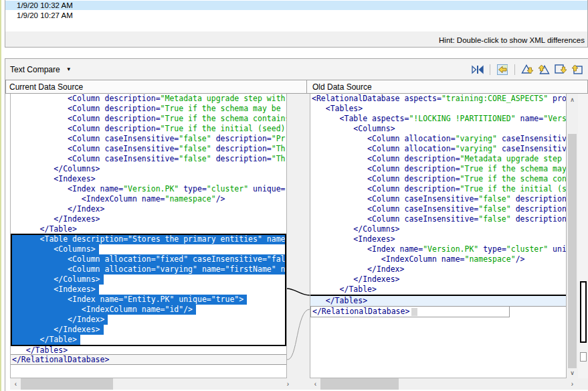 The height and width of the screenshot is (391, 588). I want to click on right-pane-title: Old Data Source, so click(342, 87).